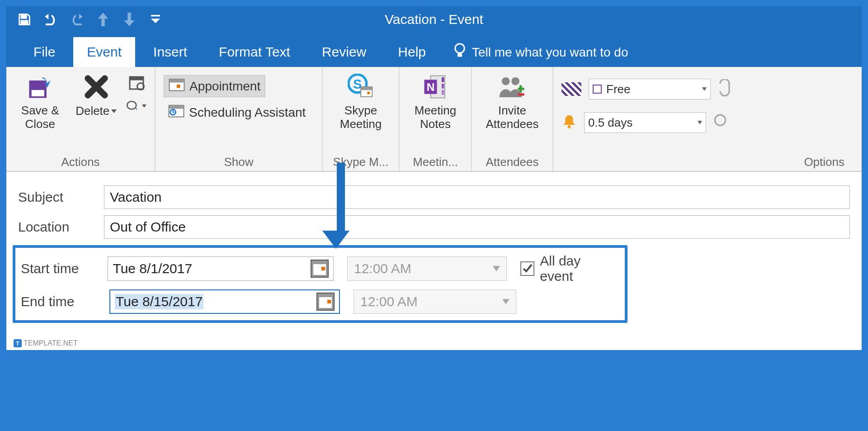 This screenshot has height=431, width=868. Describe the element at coordinates (51, 19) in the screenshot. I see `undo-icon` at that location.